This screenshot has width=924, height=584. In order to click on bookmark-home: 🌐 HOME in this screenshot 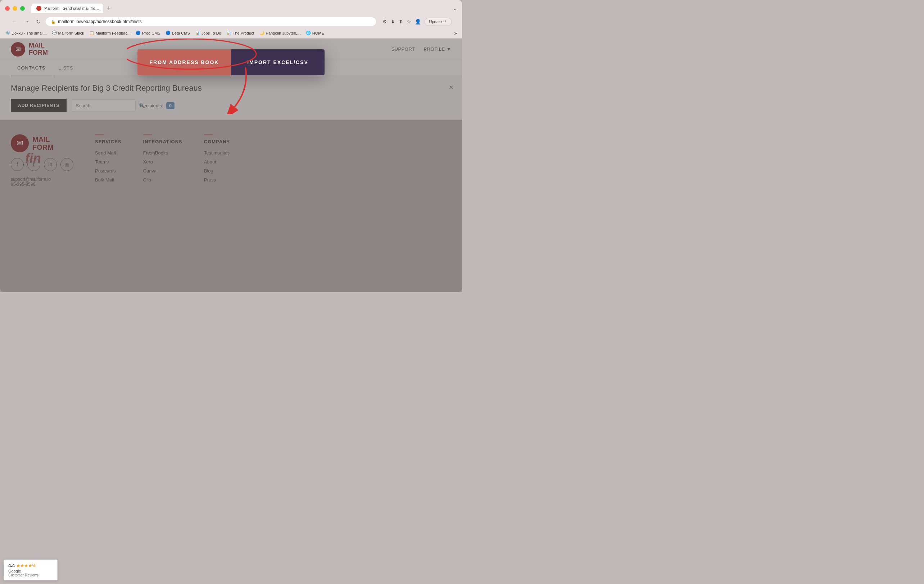, I will do `click(315, 33)`.